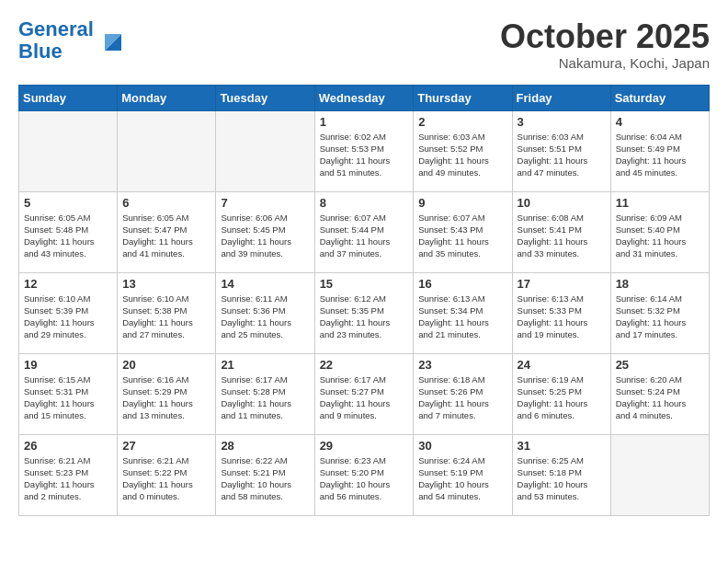 The height and width of the screenshot is (563, 728). Describe the element at coordinates (364, 394) in the screenshot. I see `calendar-cell: 22Sunrise: 6:17 AM Sunset: 5:27 PM Dayli…` at that location.